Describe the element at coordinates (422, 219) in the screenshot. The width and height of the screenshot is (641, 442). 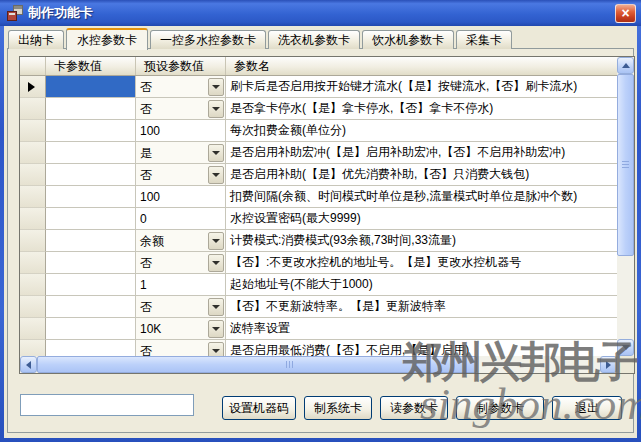
I see `param-name-cell: 水控设置密码(最大9999)` at that location.